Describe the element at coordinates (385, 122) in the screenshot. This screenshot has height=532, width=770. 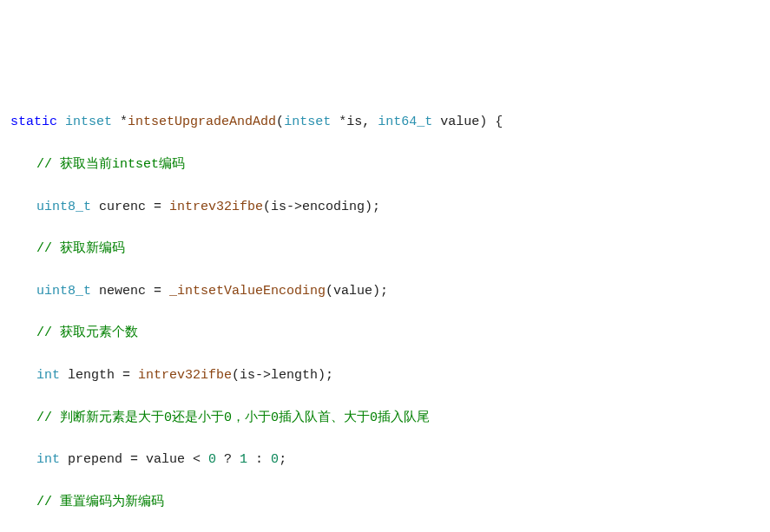
I see `signature-line: static intset *intsetUpgradeAndAdd(intse…` at that location.